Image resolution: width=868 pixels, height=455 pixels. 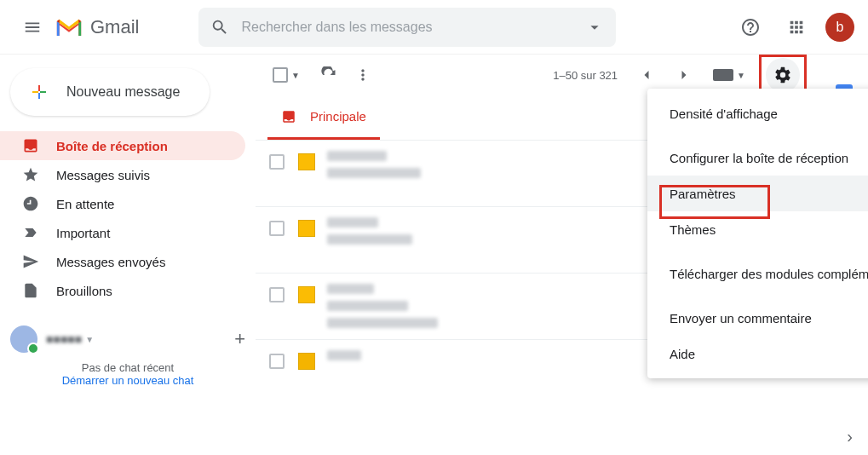 What do you see at coordinates (840, 27) in the screenshot?
I see `avatar-letter: b` at bounding box center [840, 27].